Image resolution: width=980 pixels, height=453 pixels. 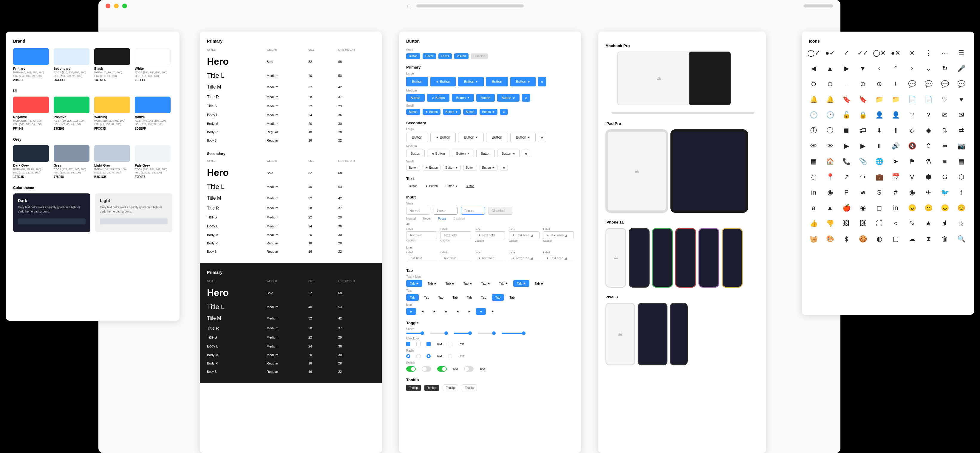 I want to click on button-state-hover: Hover, so click(x=429, y=56).